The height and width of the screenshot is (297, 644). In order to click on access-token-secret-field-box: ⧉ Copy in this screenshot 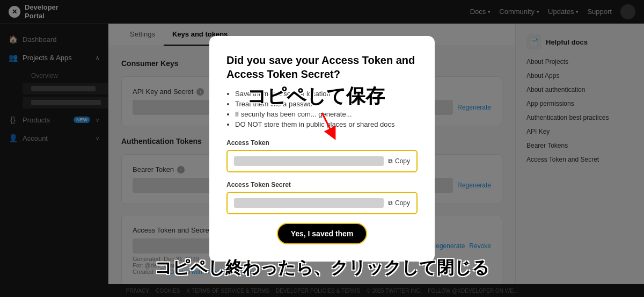, I will do `click(322, 203)`.